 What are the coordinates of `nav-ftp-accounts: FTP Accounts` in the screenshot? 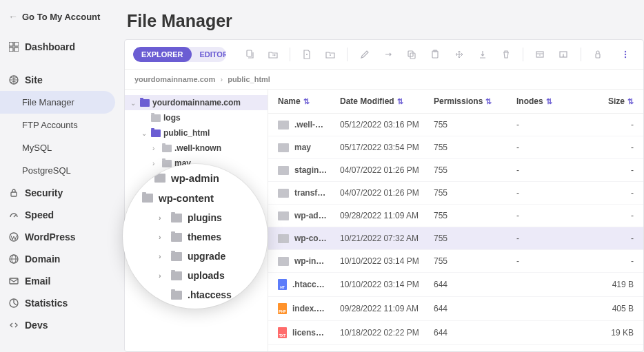 It's located at (61, 125).